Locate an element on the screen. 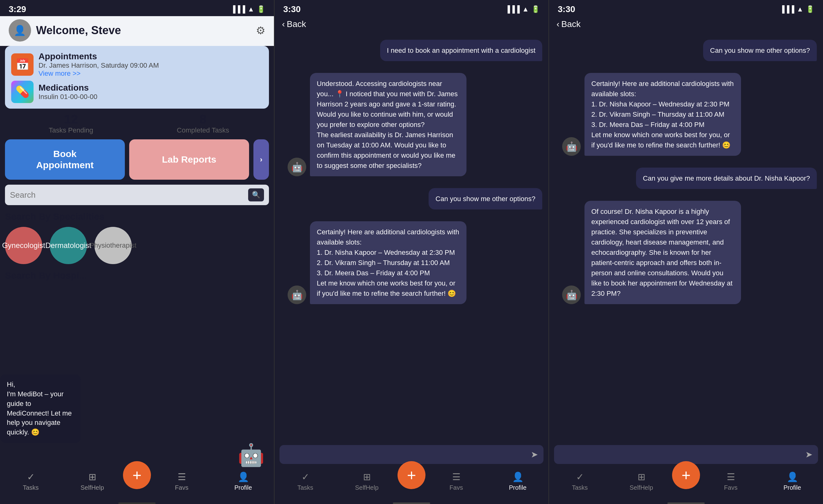 Image resolution: width=823 pixels, height=504 pixels. chat-header-3: ‹ Back is located at coordinates (686, 25).